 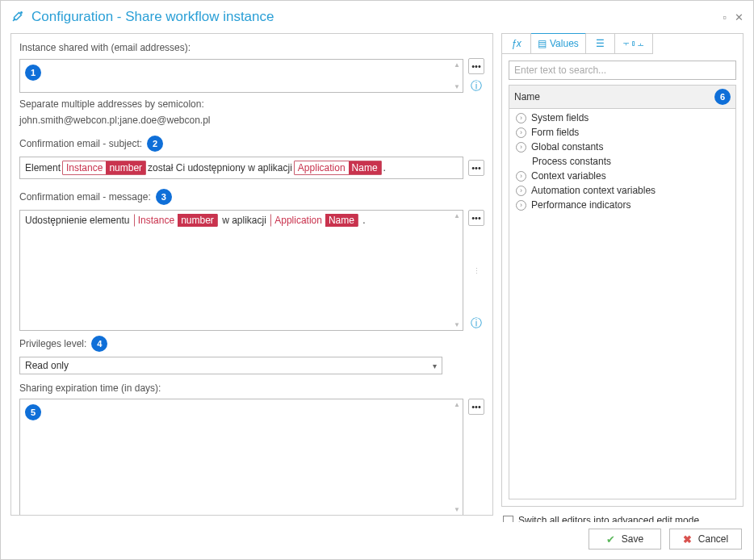 I want to click on message-side: ••• ⋮ ⓘ, so click(x=476, y=270).